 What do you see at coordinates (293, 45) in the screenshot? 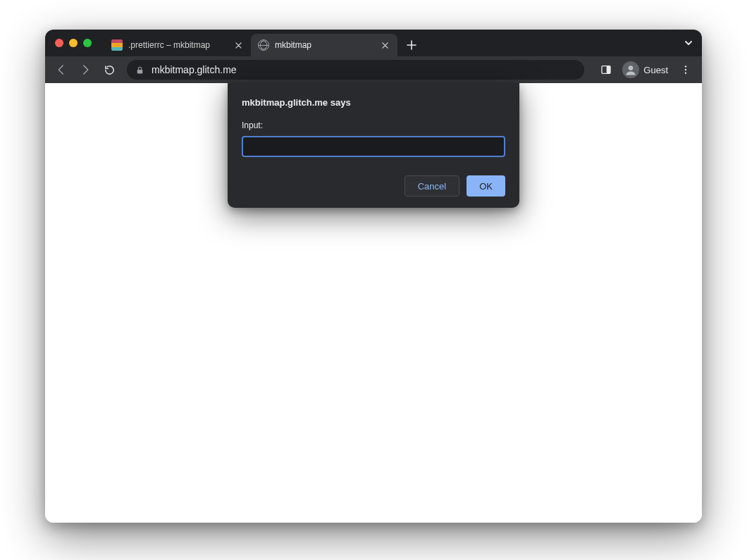
I see `tab-title: mkbitmap` at bounding box center [293, 45].